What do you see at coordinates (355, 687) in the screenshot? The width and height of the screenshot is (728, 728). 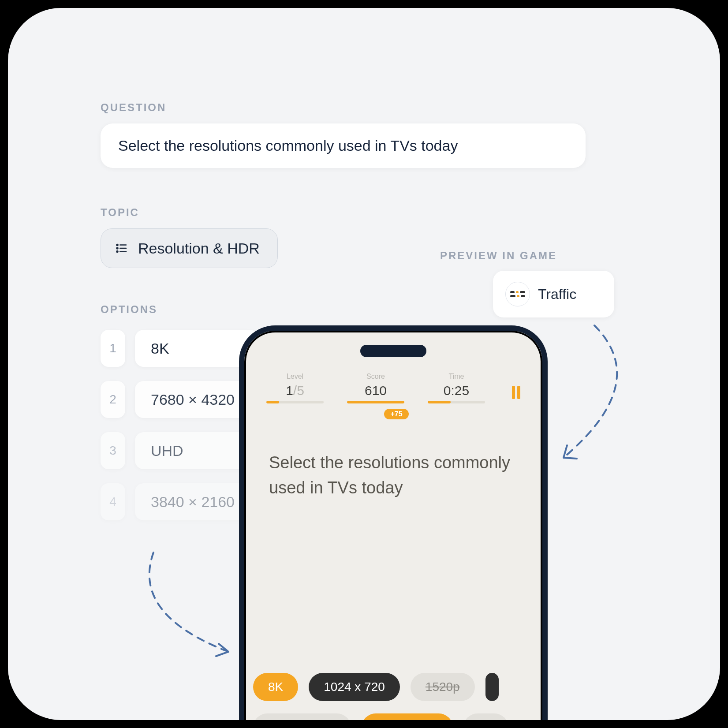 I see `answer-chip: 1024 x 720` at bounding box center [355, 687].